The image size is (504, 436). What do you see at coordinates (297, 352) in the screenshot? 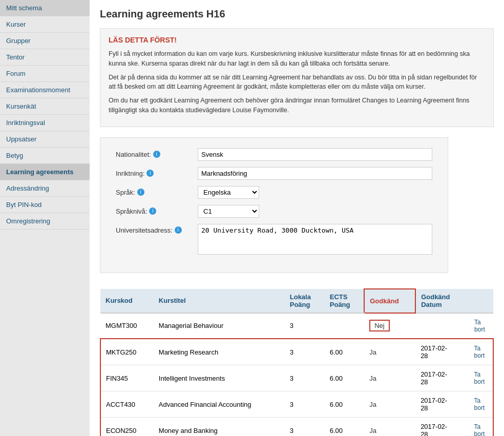
I see `table-row: MKTG250Marketing Research36.00Ja2017-02-…` at bounding box center [297, 352].